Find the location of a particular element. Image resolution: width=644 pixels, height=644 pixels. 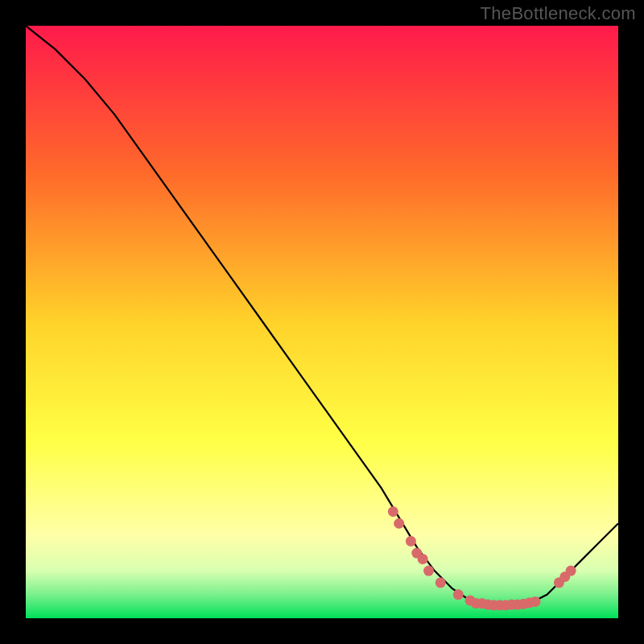

watermark-text: TheBottleneck.com is located at coordinates (559, 14).